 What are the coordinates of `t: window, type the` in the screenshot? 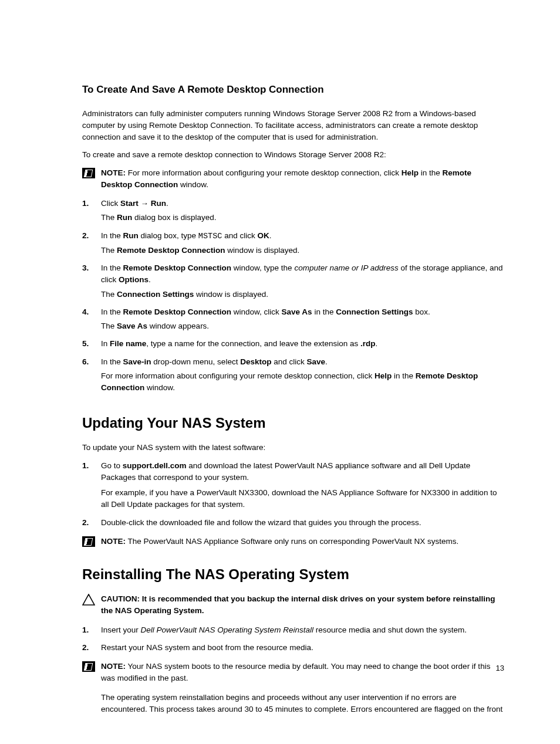 It's located at (263, 268).